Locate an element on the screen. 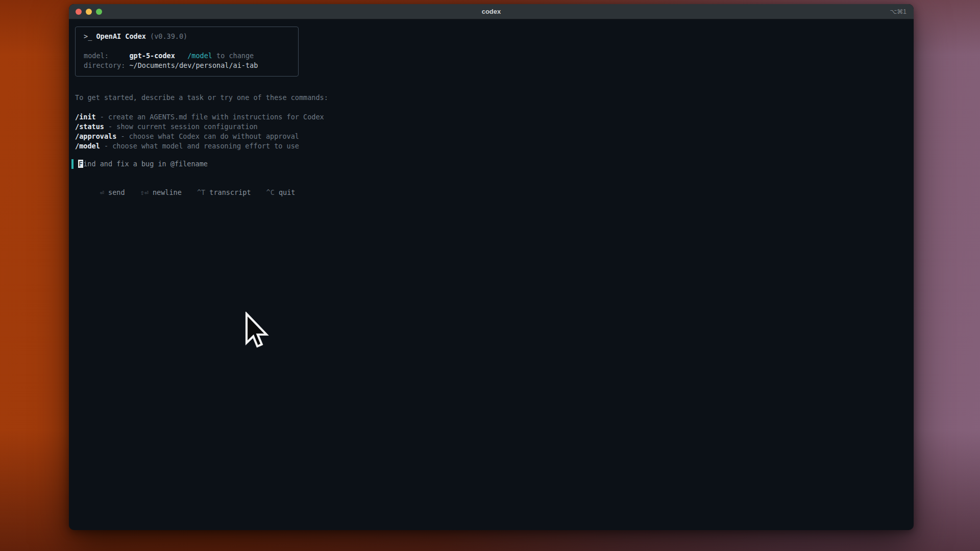 The width and height of the screenshot is (980, 551). input-accent-bar is located at coordinates (72, 164).